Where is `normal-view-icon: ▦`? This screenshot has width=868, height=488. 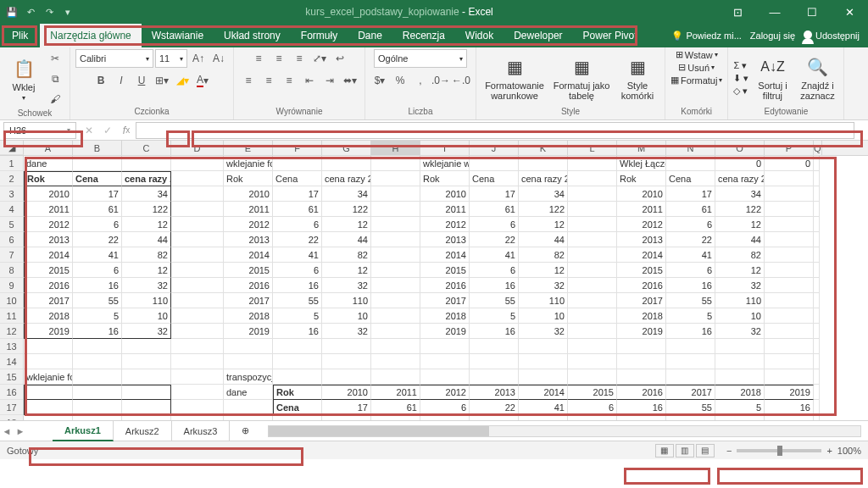
normal-view-icon: ▦ is located at coordinates (665, 451).